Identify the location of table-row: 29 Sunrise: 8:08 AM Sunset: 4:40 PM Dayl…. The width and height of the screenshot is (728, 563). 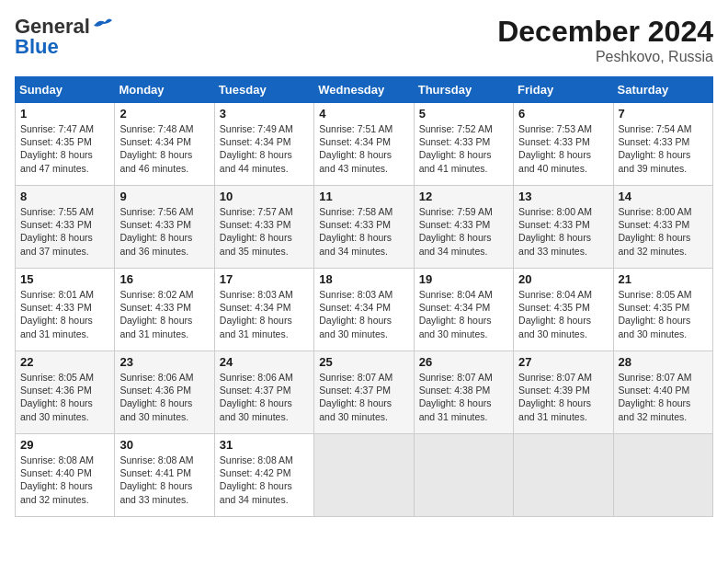
(65, 476).